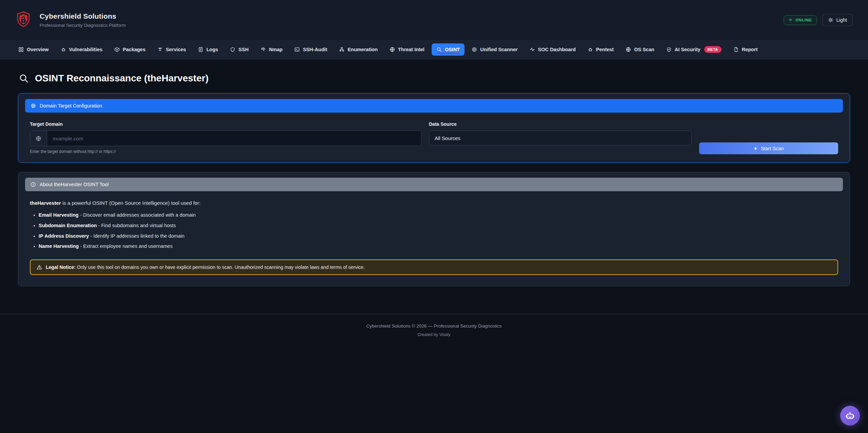 This screenshot has height=433, width=868. Describe the element at coordinates (363, 50) in the screenshot. I see `nav-item-label: Enumeration` at that location.